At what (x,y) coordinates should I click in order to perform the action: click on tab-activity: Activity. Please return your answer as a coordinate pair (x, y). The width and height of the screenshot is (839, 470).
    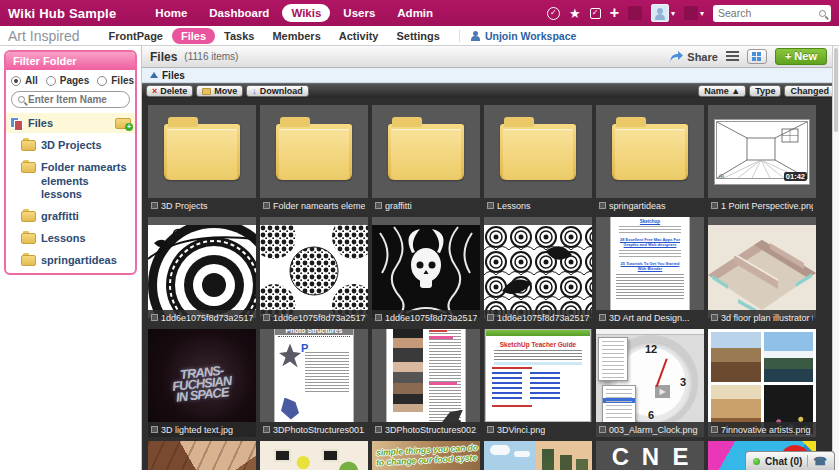
    Looking at the image, I should click on (359, 36).